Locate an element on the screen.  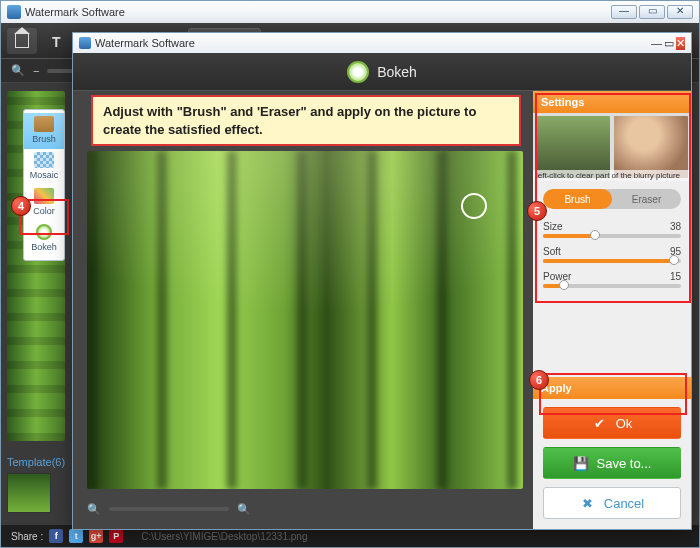
dialog-close-button: ✕ is located at coordinates (680, 44).